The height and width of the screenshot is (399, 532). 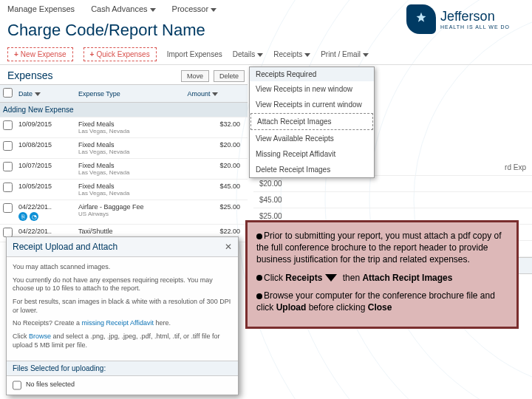 What do you see at coordinates (40, 336) in the screenshot?
I see `browse-link: Browse` at bounding box center [40, 336].